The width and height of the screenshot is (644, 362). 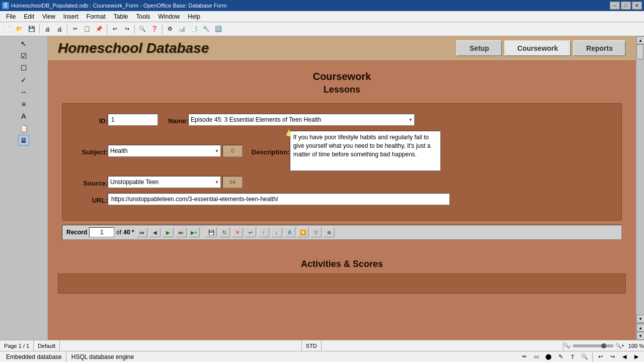 What do you see at coordinates (87, 29) in the screenshot?
I see `toolbar-copy: 📋` at bounding box center [87, 29].